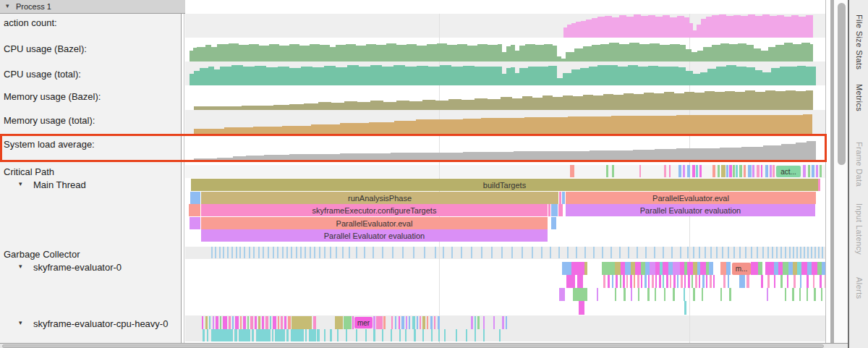 This screenshot has width=868, height=348. Describe the element at coordinates (788, 171) in the screenshot. I see `badge-act: act...` at that location.